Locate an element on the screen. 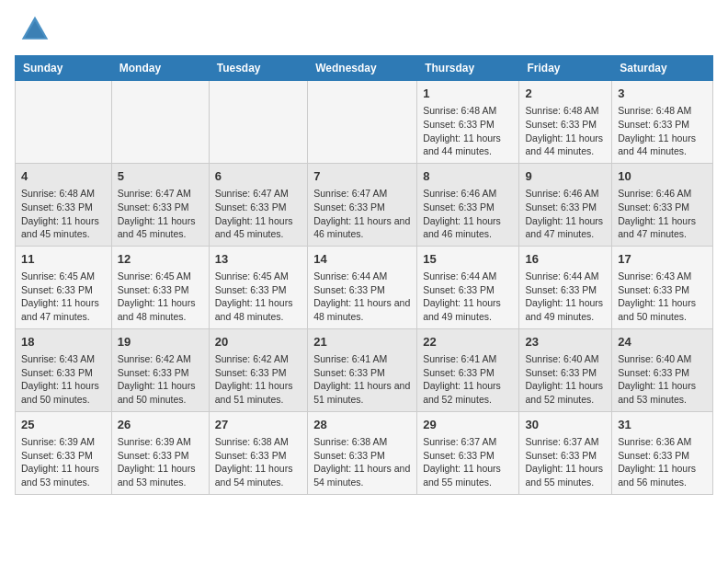 This screenshot has width=728, height=563. day-number: 8 is located at coordinates (468, 177).